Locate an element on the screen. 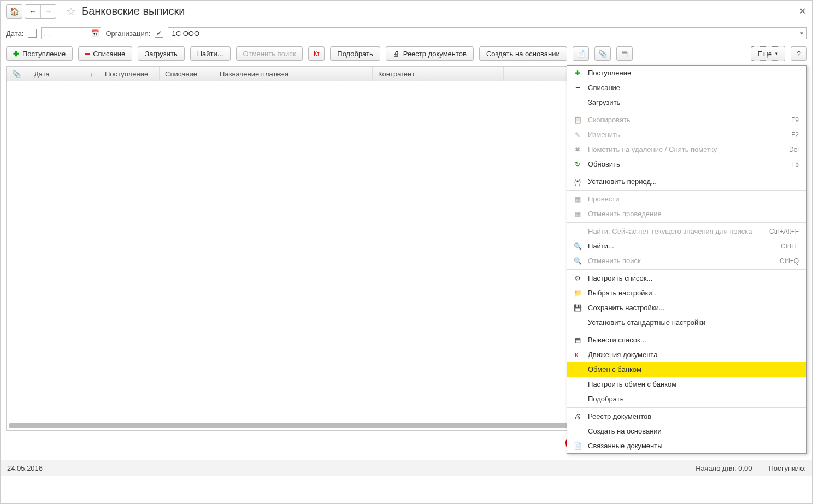  menu-sozdat: Создать на основании is located at coordinates (687, 431).